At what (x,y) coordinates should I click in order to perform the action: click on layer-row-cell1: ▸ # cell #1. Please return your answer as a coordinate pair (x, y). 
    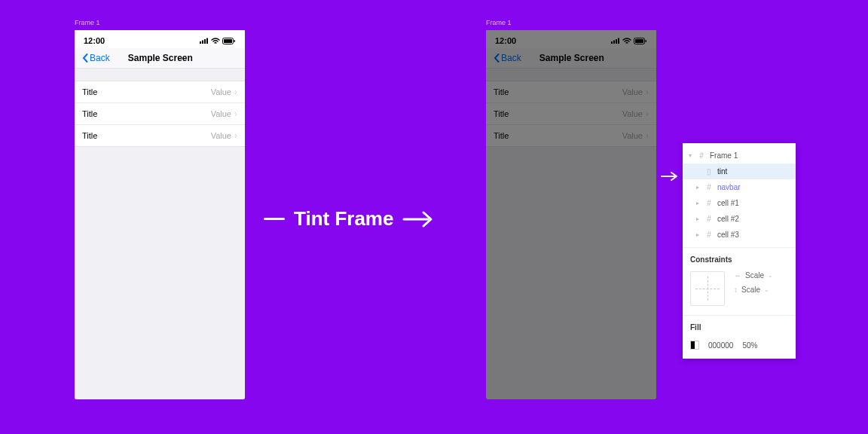
    Looking at the image, I should click on (739, 203).